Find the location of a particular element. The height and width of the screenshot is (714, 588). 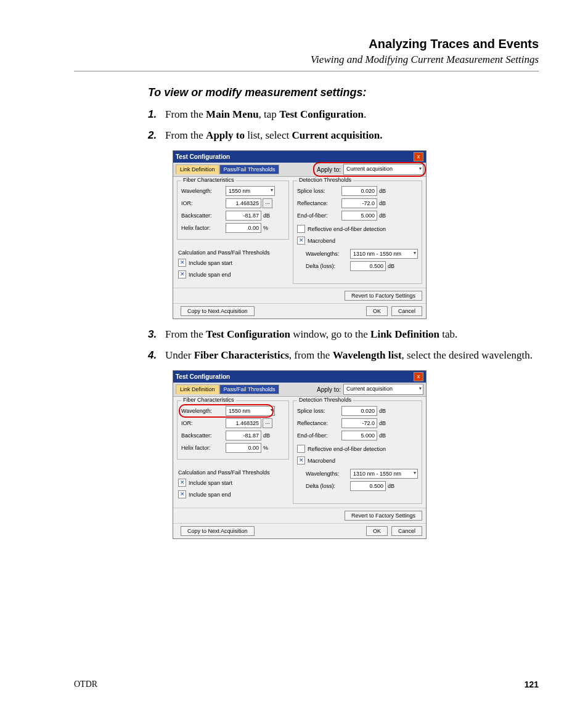

group-title: Fiber Characteristics is located at coordinates (208, 180).